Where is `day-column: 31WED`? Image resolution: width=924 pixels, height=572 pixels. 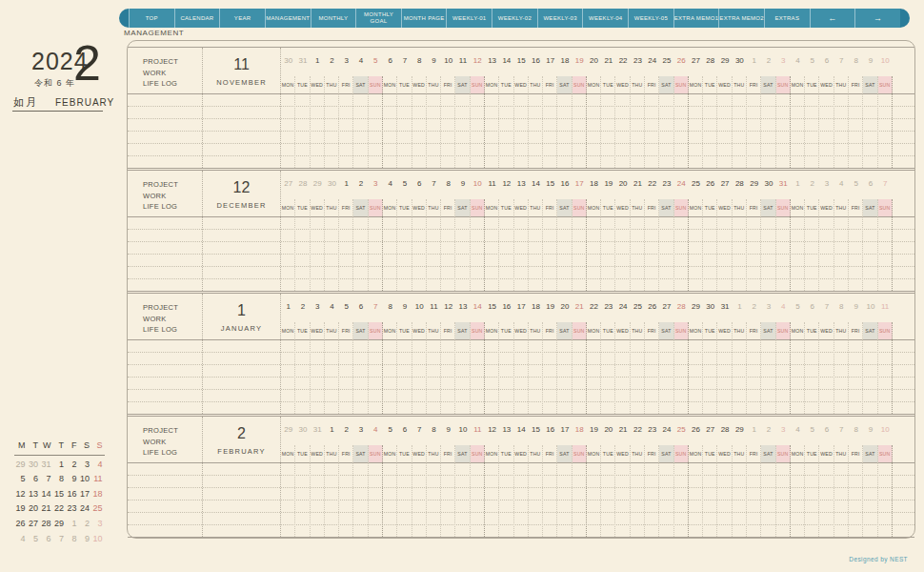
day-column: 31WED is located at coordinates (724, 354).